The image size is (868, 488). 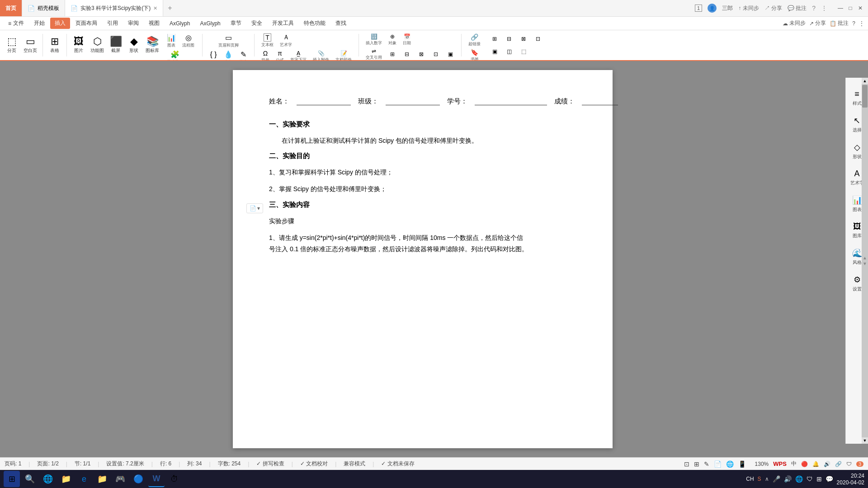 What do you see at coordinates (600, 101) in the screenshot?
I see `score-field` at bounding box center [600, 101].